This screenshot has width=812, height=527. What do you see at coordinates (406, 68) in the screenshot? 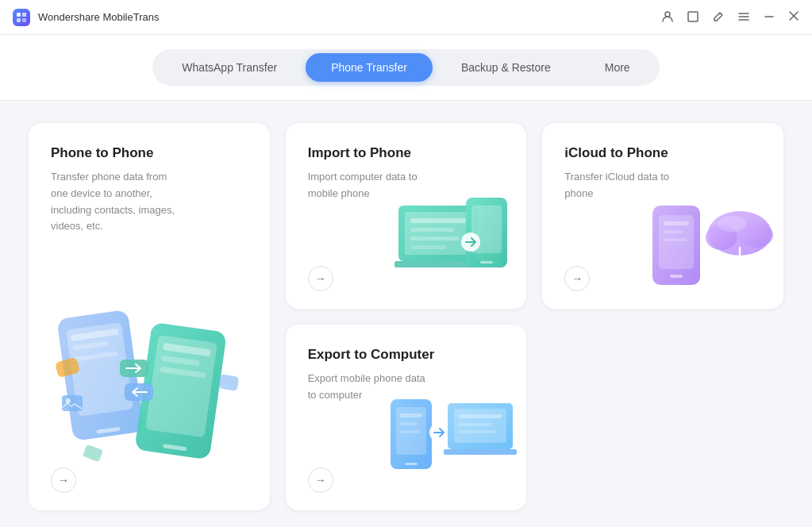
I see `nav-bar: WhatsApp Transfer Phone Transfer Backup …` at bounding box center [406, 68].